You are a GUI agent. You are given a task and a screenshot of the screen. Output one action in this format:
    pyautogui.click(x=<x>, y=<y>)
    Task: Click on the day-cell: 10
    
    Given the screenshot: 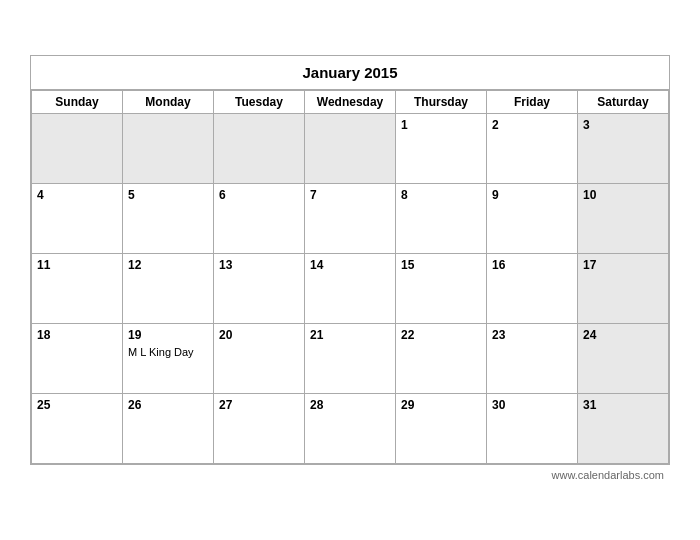 What is the action you would take?
    pyautogui.click(x=624, y=219)
    